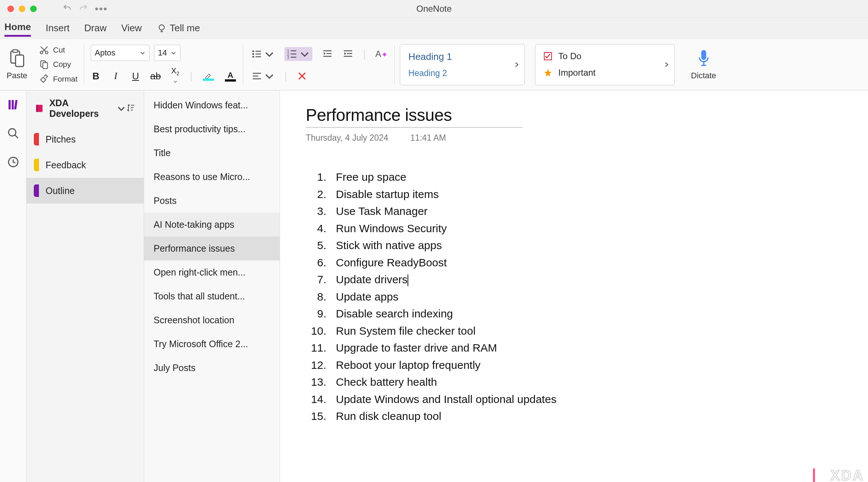  What do you see at coordinates (574, 263) in the screenshot?
I see `list-item: 6.Configure ReadyBoost` at bounding box center [574, 263].